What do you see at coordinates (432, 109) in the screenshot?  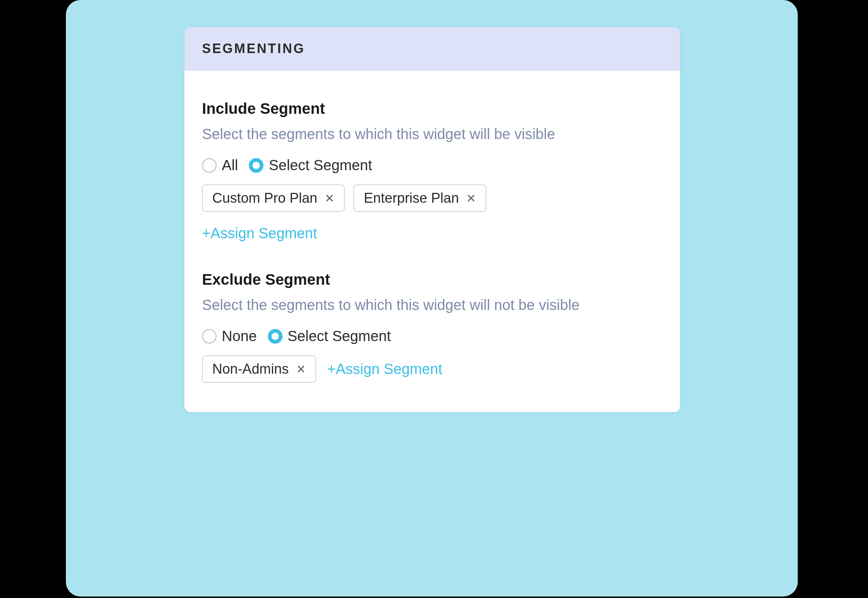 I see `include-title: Include Segment` at bounding box center [432, 109].